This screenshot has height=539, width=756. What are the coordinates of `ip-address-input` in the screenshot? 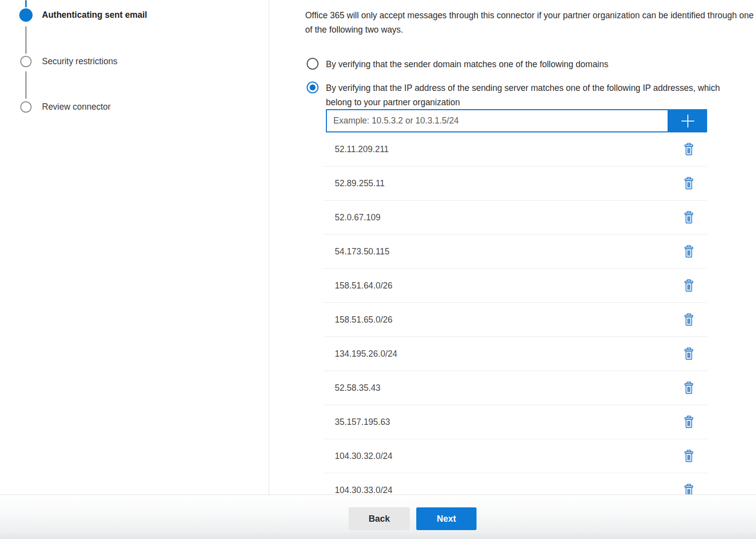 It's located at (497, 121).